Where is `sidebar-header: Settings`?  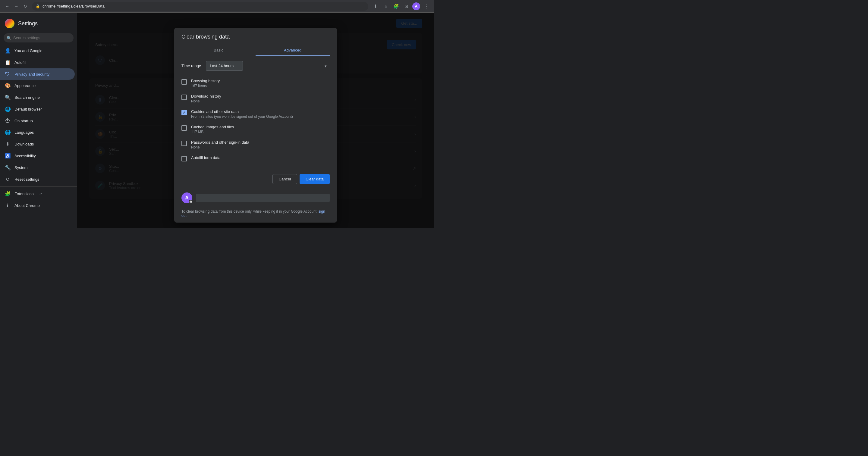 sidebar-header: Settings is located at coordinates (38, 24).